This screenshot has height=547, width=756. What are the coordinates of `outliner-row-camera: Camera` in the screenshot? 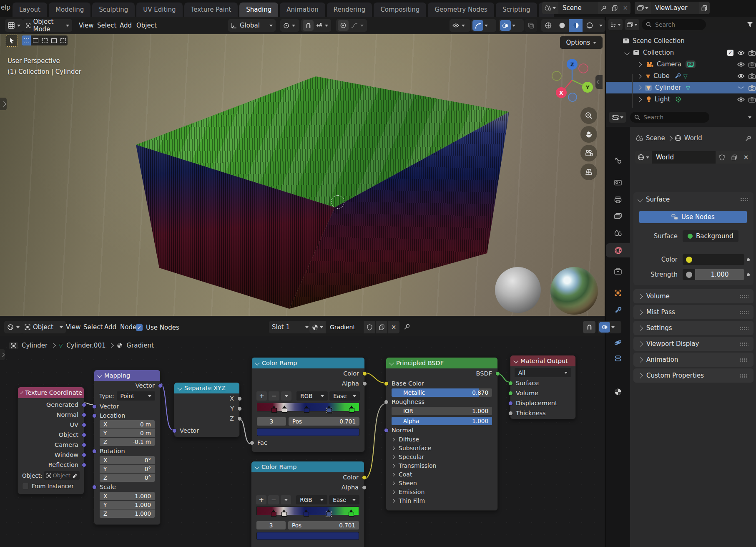 It's located at (681, 64).